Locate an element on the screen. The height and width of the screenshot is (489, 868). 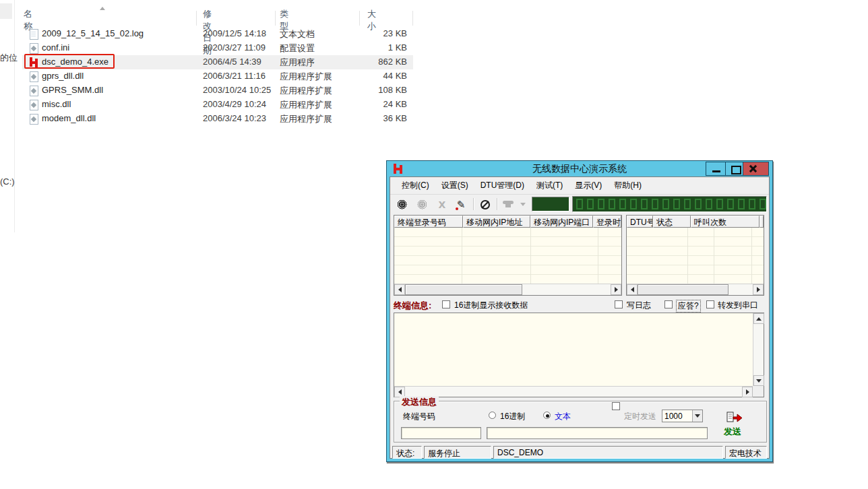
table-column-header: 移动网内IP端口 is located at coordinates (562, 222).